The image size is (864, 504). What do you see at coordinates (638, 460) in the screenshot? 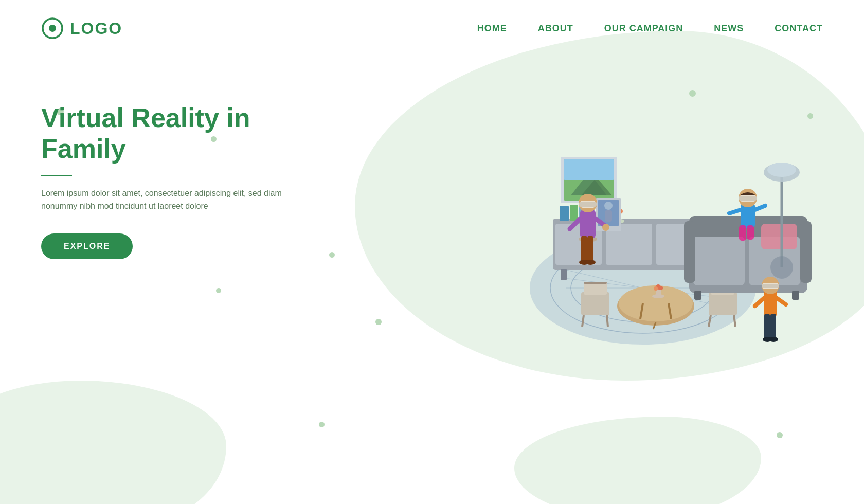
I see `background-blob-bottom-right` at bounding box center [638, 460].